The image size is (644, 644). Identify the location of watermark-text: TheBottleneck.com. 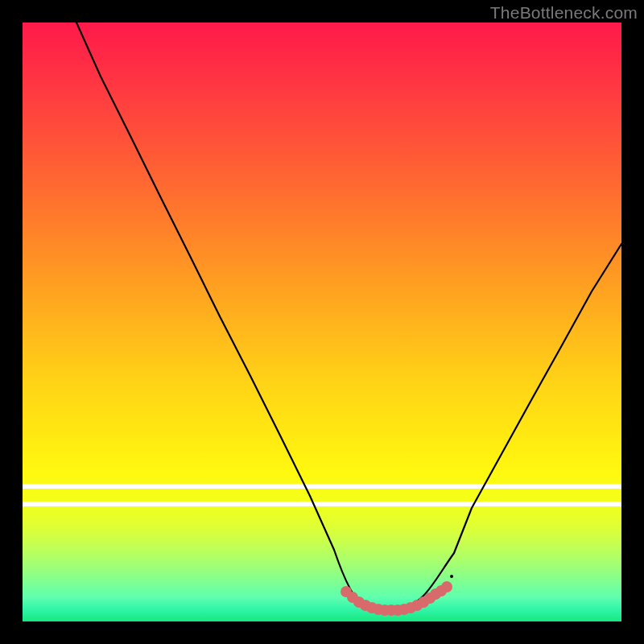
(564, 13).